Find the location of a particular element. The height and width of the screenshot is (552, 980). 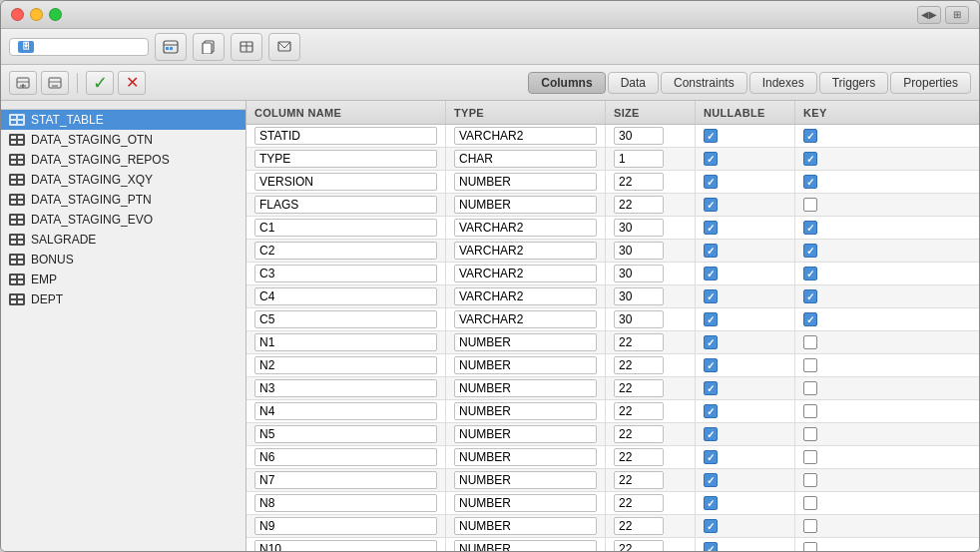

remove-row-button is located at coordinates (55, 83).